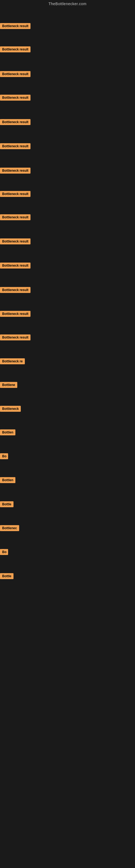 The image size is (135, 868). Describe the element at coordinates (15, 241) in the screenshot. I see `bottleneck-badge-10: Bottleneck result` at that location.